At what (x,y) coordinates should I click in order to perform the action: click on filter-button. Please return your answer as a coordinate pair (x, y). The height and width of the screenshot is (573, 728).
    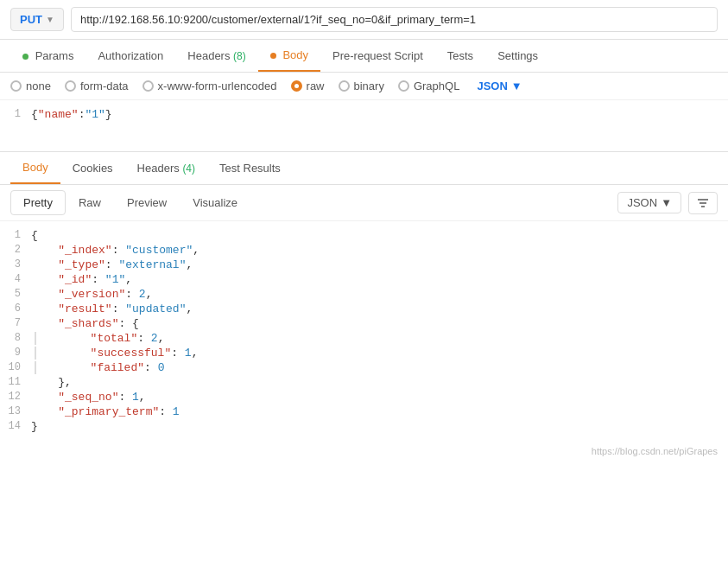
    Looking at the image, I should click on (703, 203).